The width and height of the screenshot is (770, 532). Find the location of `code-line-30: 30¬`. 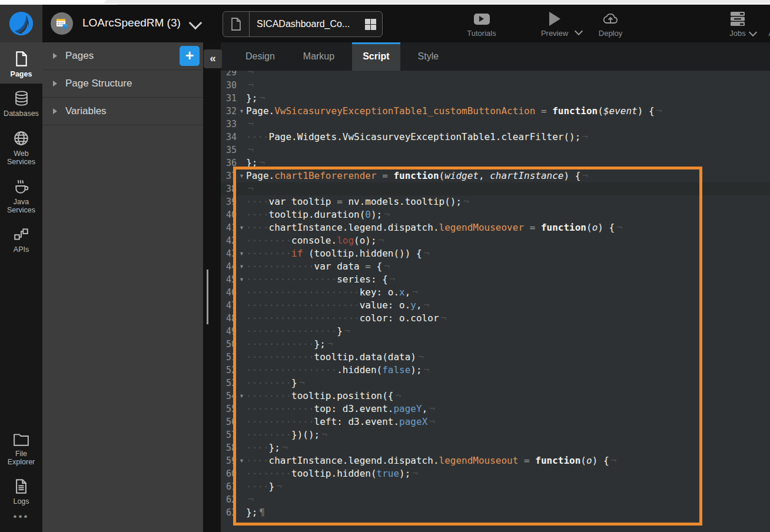

code-line-30: 30¬ is located at coordinates (496, 85).